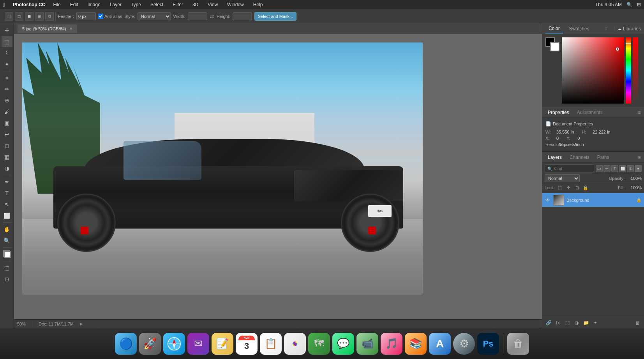 Image resolution: width=644 pixels, height=359 pixels. I want to click on document-tab: 5.jpg @ 50% (RGB/8#) ✕, so click(48, 29).